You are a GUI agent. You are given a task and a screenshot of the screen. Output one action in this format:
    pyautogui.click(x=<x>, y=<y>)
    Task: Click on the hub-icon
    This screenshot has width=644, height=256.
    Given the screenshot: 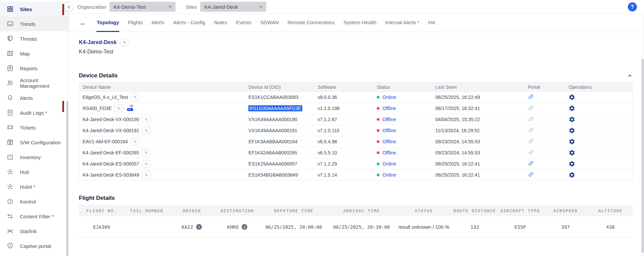 What is the action you would take?
    pyautogui.click(x=10, y=187)
    